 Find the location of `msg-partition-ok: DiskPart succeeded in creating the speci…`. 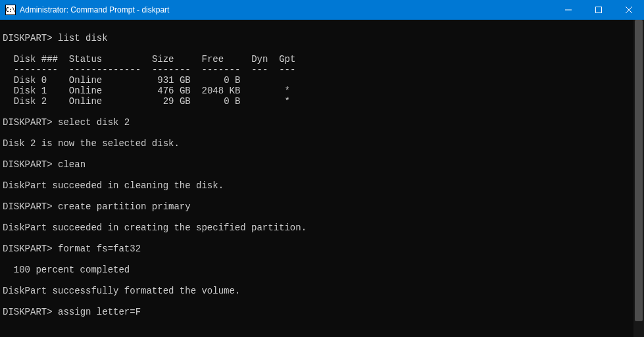

msg-partition-ok: DiskPart succeeded in creating the speci… is located at coordinates (155, 228).